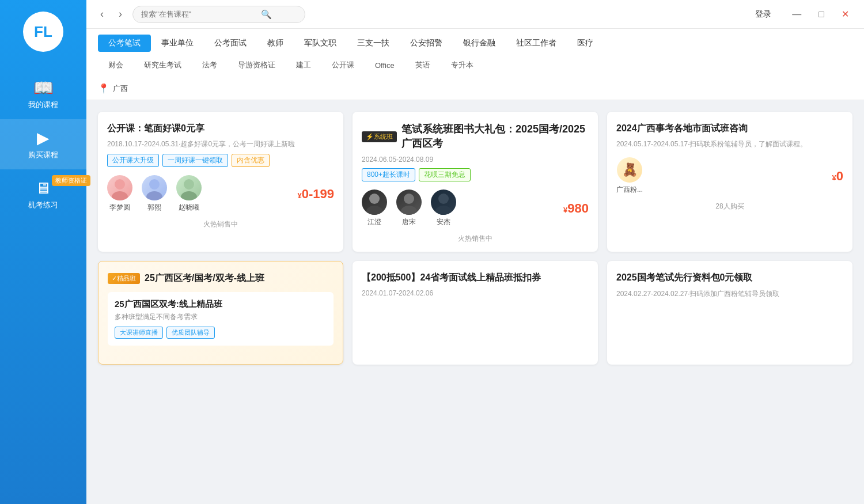 This screenshot has width=864, height=504. Describe the element at coordinates (71, 181) in the screenshot. I see `teacher-cert-badge: 教师资格证` at that location.